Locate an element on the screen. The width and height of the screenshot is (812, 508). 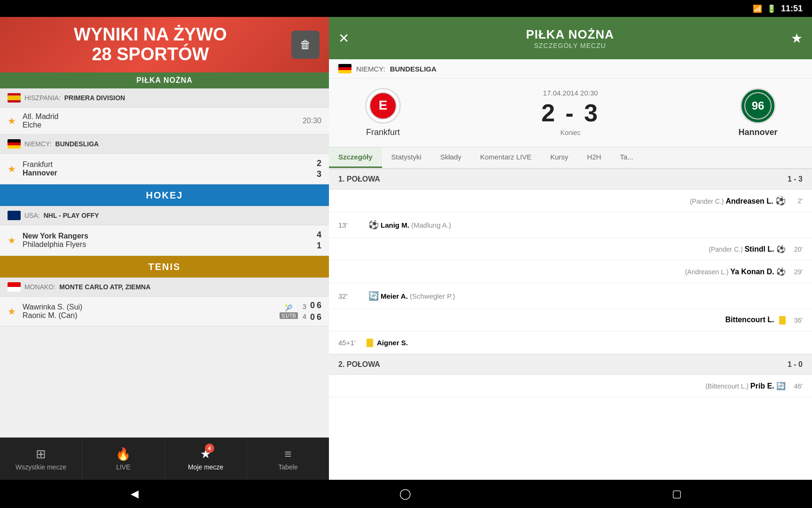
recents-button: ▢ is located at coordinates (677, 494).